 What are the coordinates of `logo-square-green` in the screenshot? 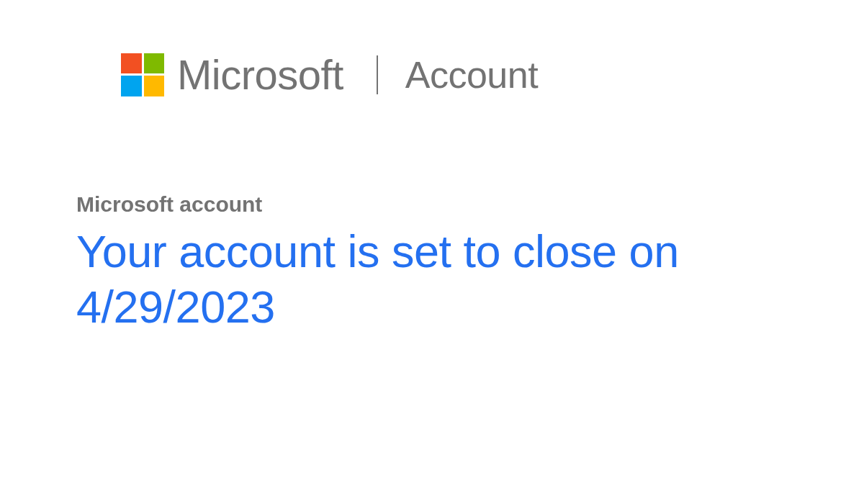 It's located at (154, 63).